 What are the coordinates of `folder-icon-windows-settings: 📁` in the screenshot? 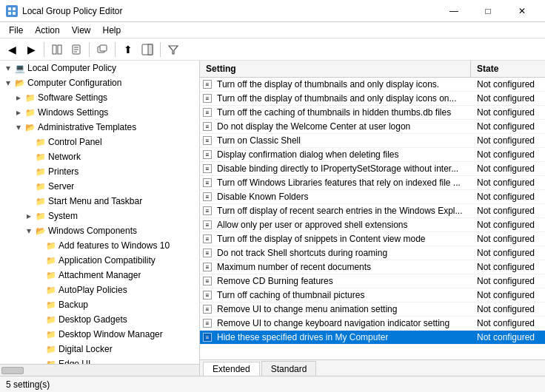 It's located at (30, 112).